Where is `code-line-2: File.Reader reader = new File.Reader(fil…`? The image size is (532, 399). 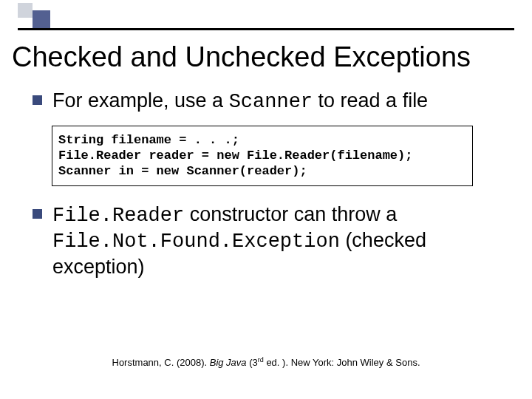 code-line-2: File.Reader reader = new File.Reader(fil… is located at coordinates (262, 155).